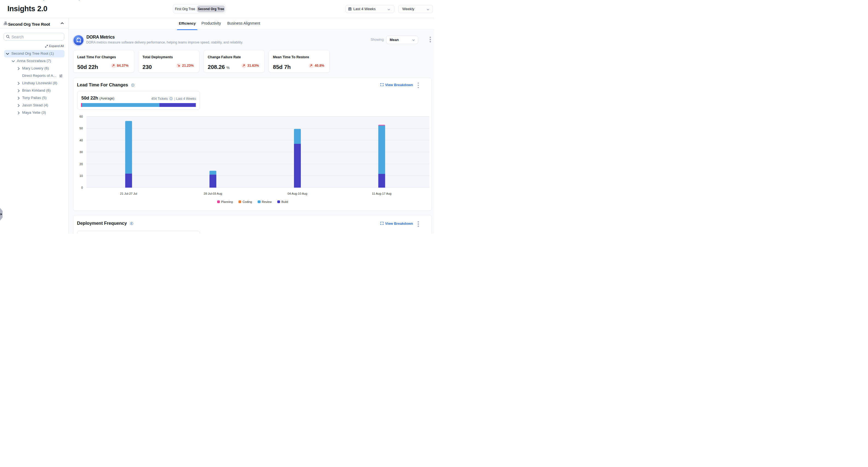  I want to click on svg-text: 20, so click(81, 164).